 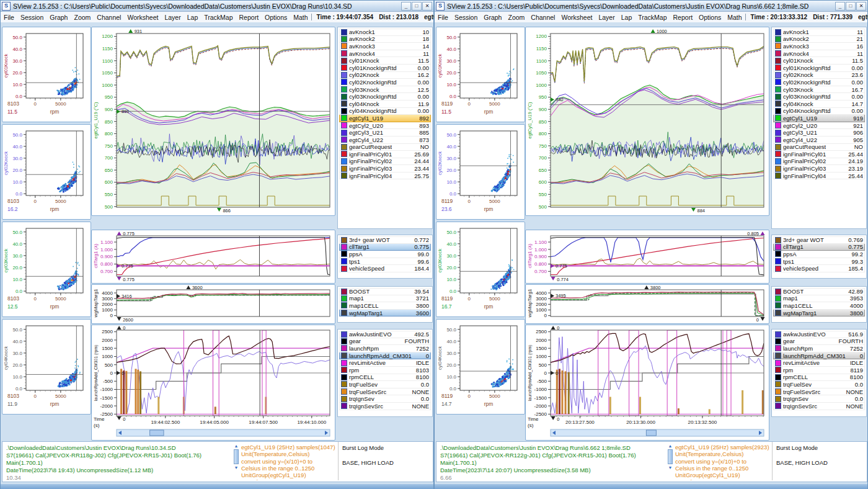 What do you see at coordinates (627, 17) in the screenshot?
I see `menu-item-lap: Lap` at bounding box center [627, 17].